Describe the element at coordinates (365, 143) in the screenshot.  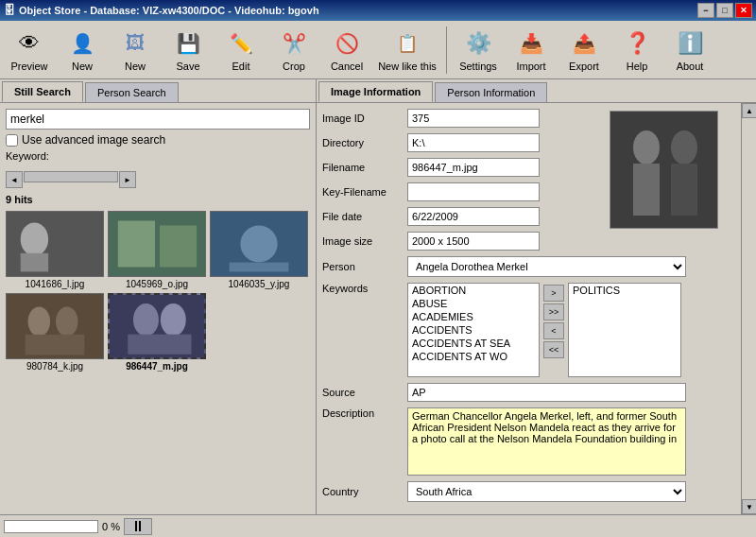
I see `directory-label: Directory` at that location.